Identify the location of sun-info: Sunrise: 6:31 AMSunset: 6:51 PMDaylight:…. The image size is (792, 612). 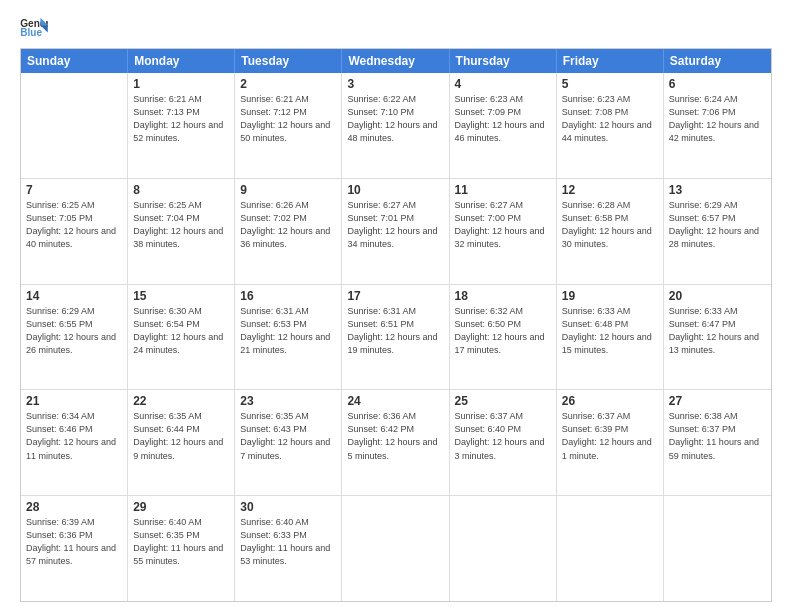
(395, 331).